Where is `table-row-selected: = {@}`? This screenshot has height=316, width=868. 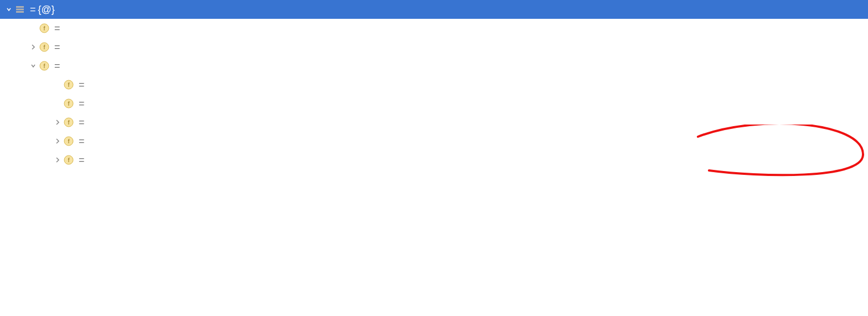
table-row-selected: = {@} is located at coordinates (434, 9).